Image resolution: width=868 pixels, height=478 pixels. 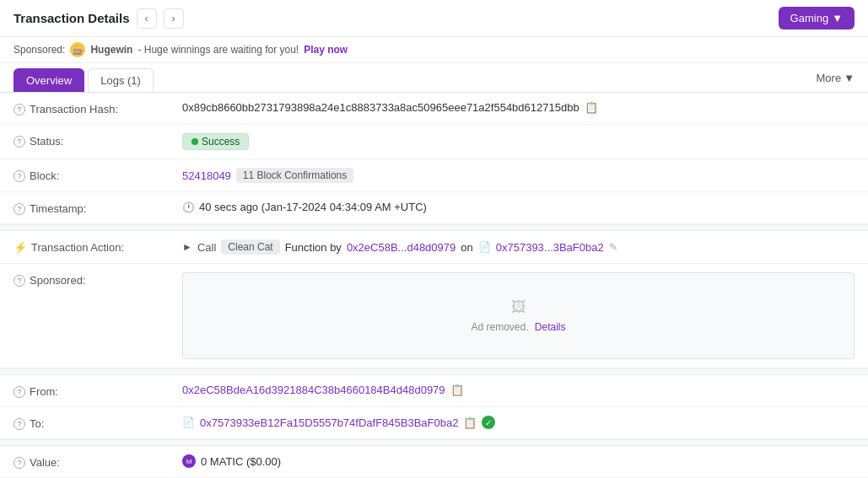 What do you see at coordinates (434, 208) in the screenshot?
I see `timestamp-row: ? Timestamp: 🕐 40 secs ago (Jan-17-2024 …` at bounding box center [434, 208].